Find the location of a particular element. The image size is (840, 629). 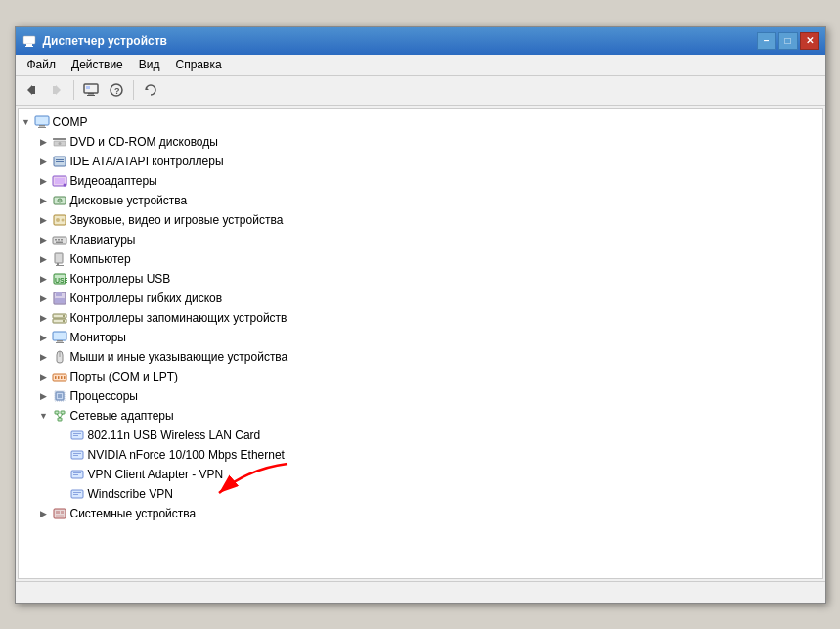

maximize-button: □ is located at coordinates (788, 41).